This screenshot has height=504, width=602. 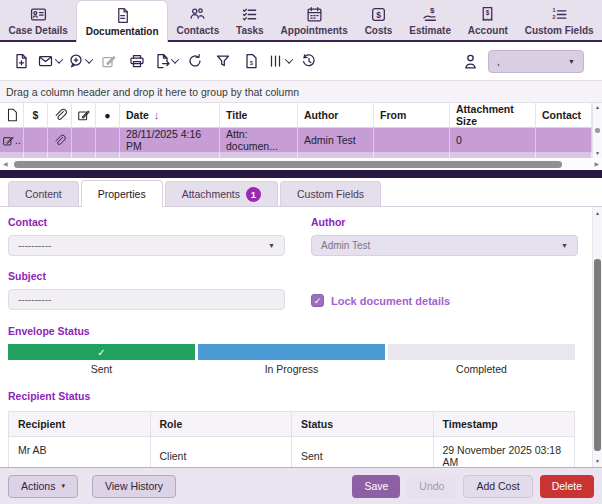 What do you see at coordinates (44, 194) in the screenshot?
I see `tab-label: Content` at bounding box center [44, 194].